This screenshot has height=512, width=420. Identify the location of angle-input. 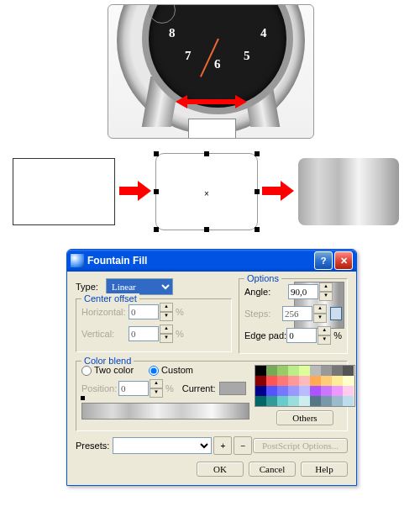
(303, 292).